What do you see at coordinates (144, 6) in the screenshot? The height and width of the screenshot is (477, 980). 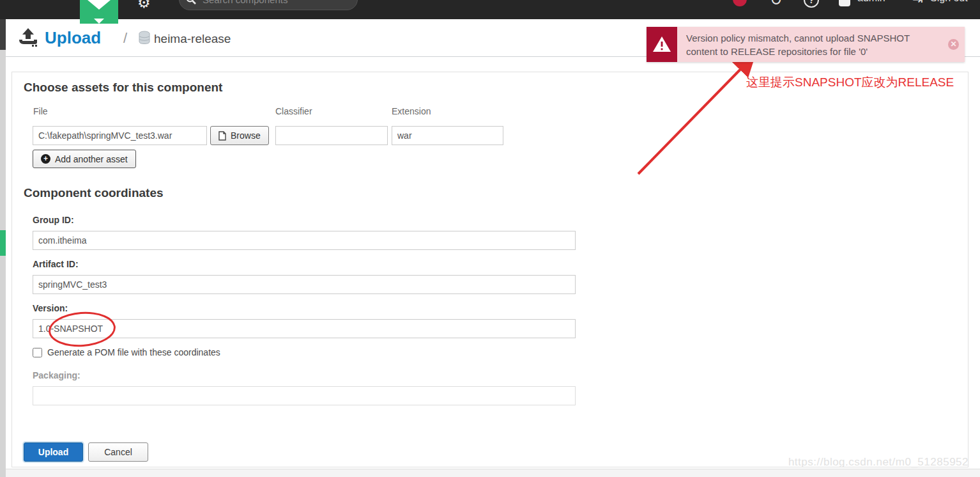 I see `gear-icon: ⚙` at bounding box center [144, 6].